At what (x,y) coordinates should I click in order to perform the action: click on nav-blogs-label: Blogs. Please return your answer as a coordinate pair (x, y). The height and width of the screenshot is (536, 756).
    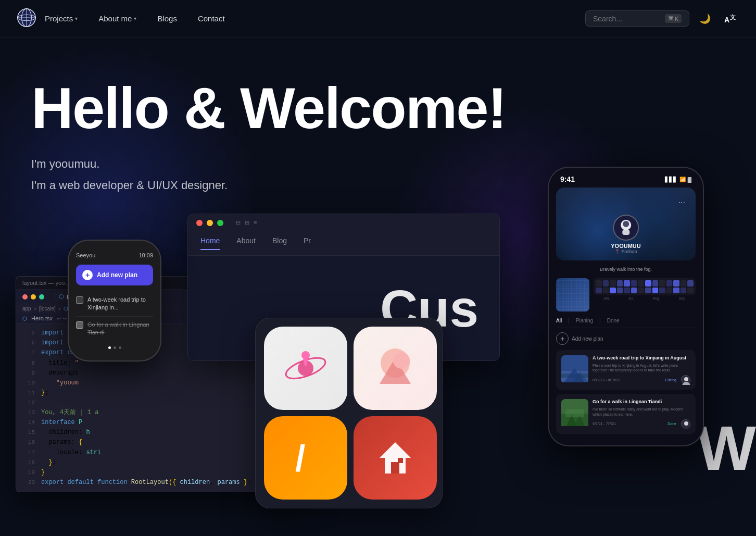
    Looking at the image, I should click on (167, 19).